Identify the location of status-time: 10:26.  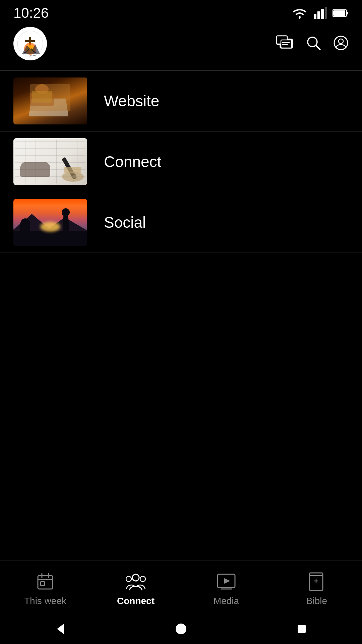
(31, 13).